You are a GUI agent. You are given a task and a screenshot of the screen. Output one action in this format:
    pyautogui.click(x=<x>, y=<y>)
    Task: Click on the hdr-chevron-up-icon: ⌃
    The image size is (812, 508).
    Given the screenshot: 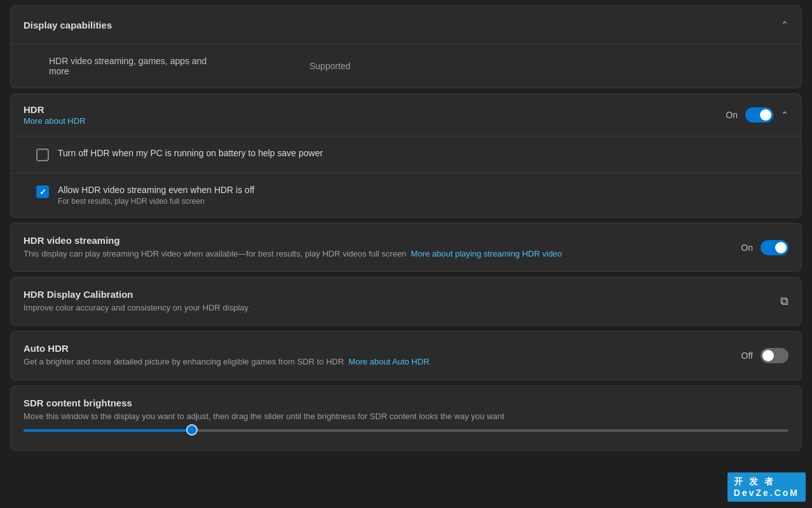 What is the action you would take?
    pyautogui.click(x=785, y=115)
    